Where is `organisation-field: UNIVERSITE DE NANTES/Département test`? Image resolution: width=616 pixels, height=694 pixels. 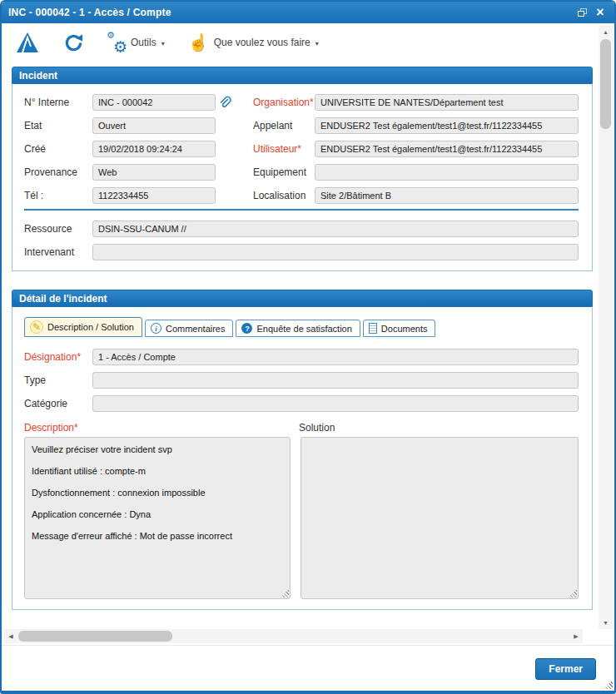
organisation-field: UNIVERSITE DE NANTES/Département test is located at coordinates (446, 102).